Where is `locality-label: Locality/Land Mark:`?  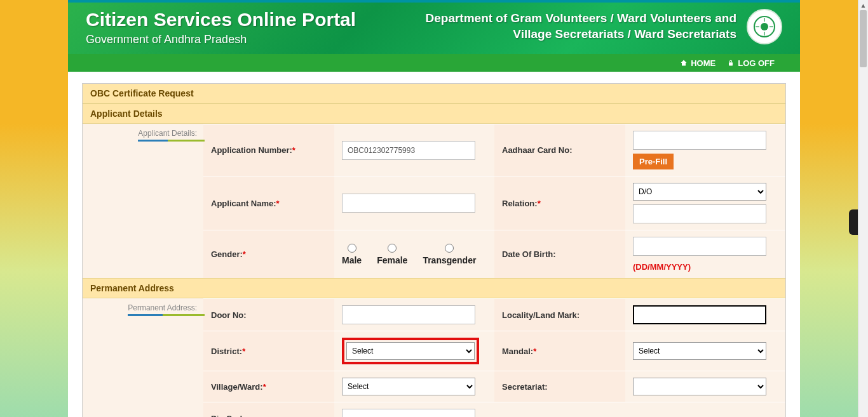
locality-label: Locality/Land Mark: is located at coordinates (560, 315).